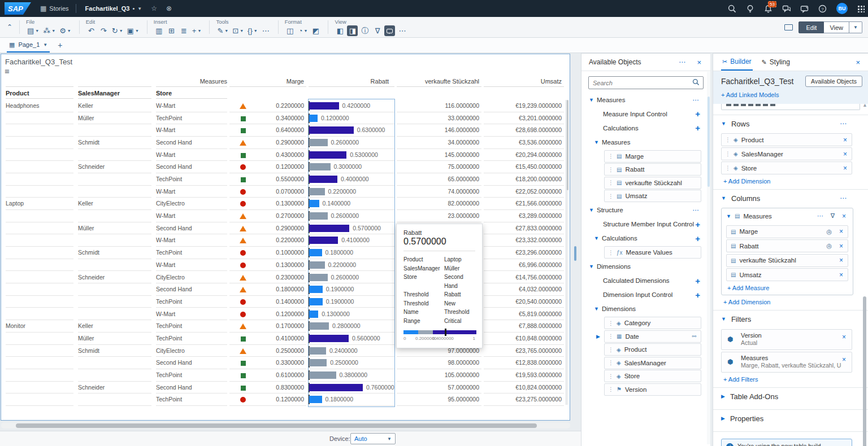  Describe the element at coordinates (223, 30) in the screenshot. I see `tools-edit-icon: ✎▼` at that location.